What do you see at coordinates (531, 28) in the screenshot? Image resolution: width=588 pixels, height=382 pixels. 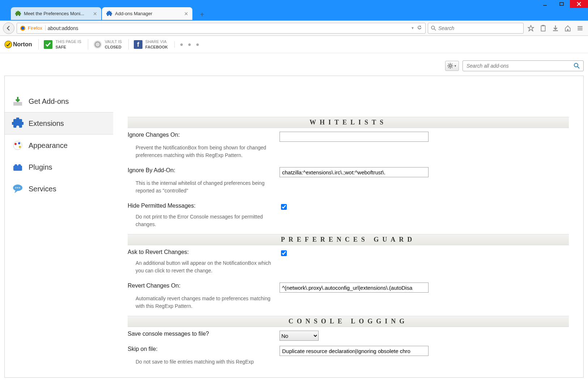 I see `bookmark-star-icon` at bounding box center [531, 28].